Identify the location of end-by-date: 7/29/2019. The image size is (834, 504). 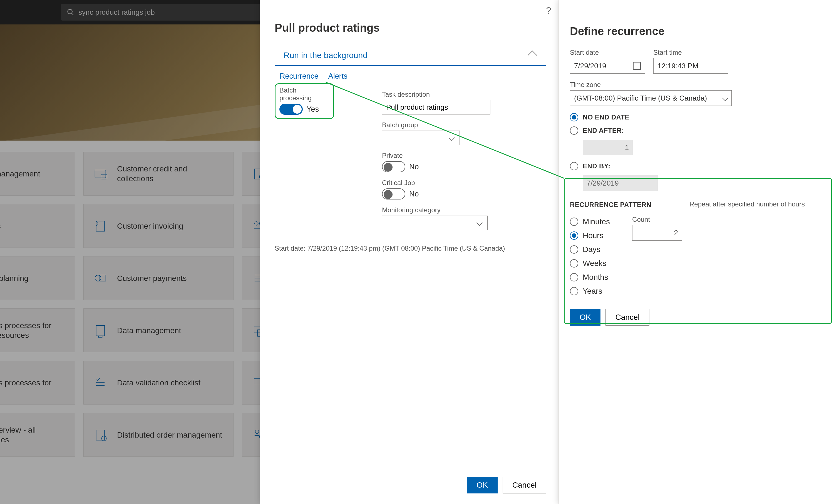
(620, 183).